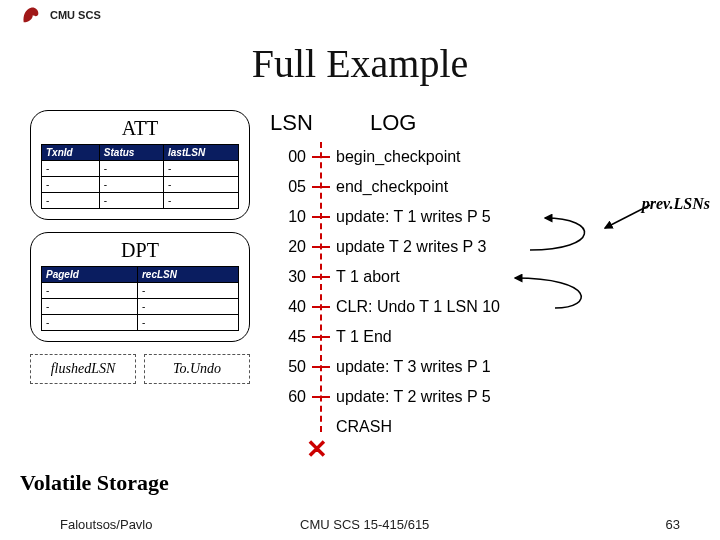 Image resolution: width=720 pixels, height=540 pixels. What do you see at coordinates (418, 217) in the screenshot?
I see `log-entry: update: T 1 writes P 5` at bounding box center [418, 217].